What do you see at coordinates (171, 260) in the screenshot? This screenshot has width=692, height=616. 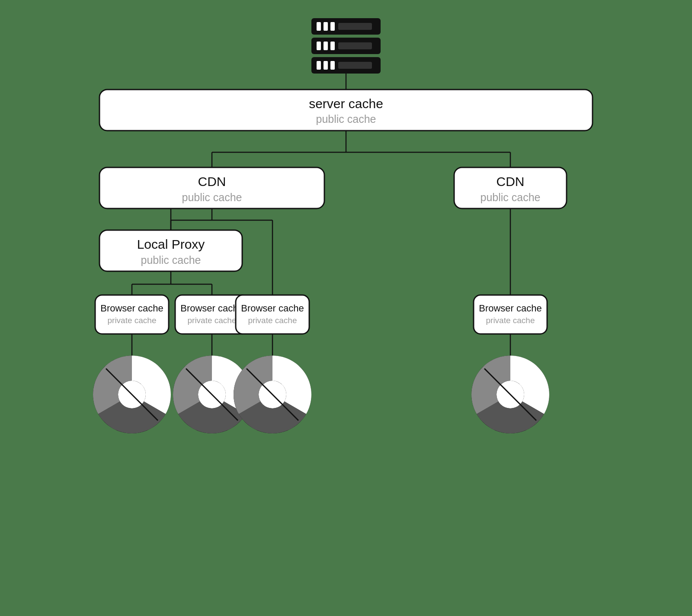 I see `local-proxy-subtitle: public cache` at bounding box center [171, 260].